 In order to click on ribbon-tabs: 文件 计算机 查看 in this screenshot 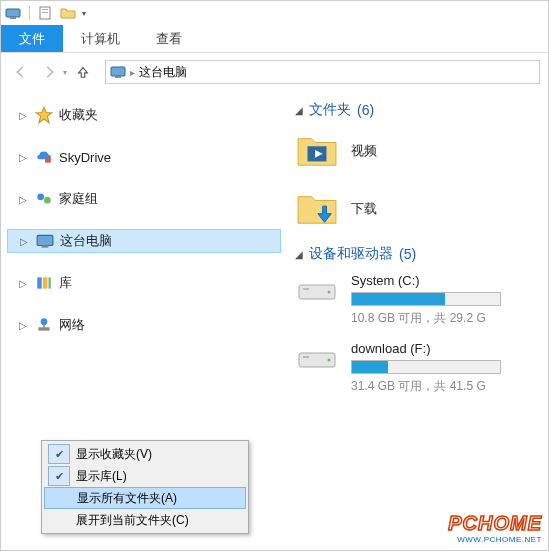, I will do `click(274, 39)`.